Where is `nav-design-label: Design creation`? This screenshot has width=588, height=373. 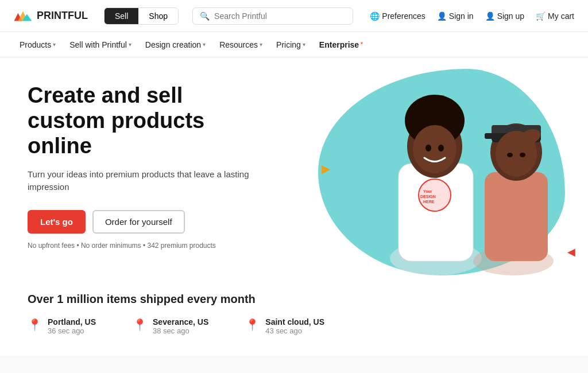 nav-design-label: Design creation is located at coordinates (173, 45).